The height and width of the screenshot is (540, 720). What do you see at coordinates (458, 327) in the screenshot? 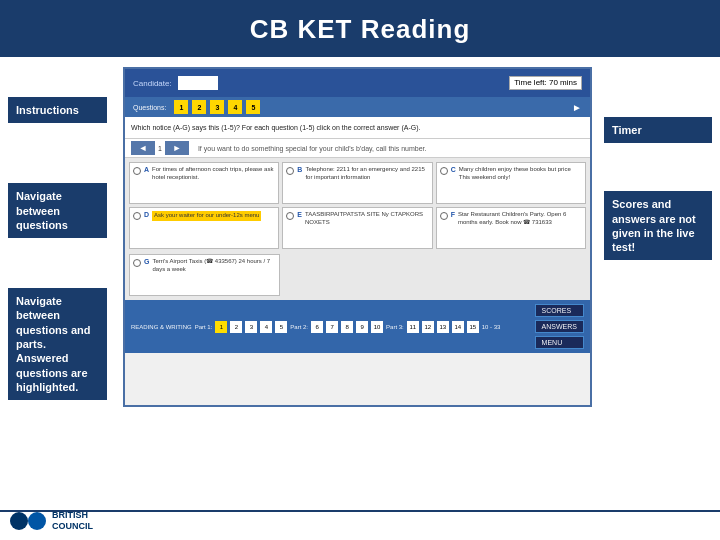
I see `part3-q14: 14` at bounding box center [458, 327].